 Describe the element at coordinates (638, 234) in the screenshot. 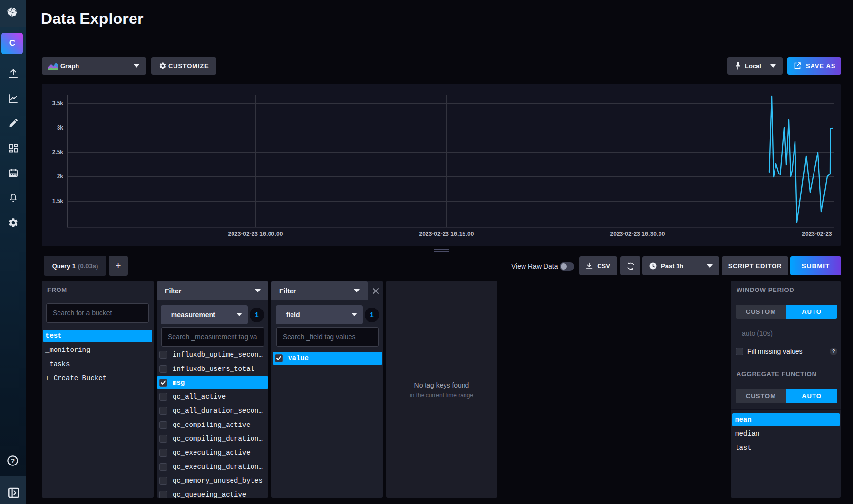

I see `svg-text: 2023-02-23 16:30:00` at that location.